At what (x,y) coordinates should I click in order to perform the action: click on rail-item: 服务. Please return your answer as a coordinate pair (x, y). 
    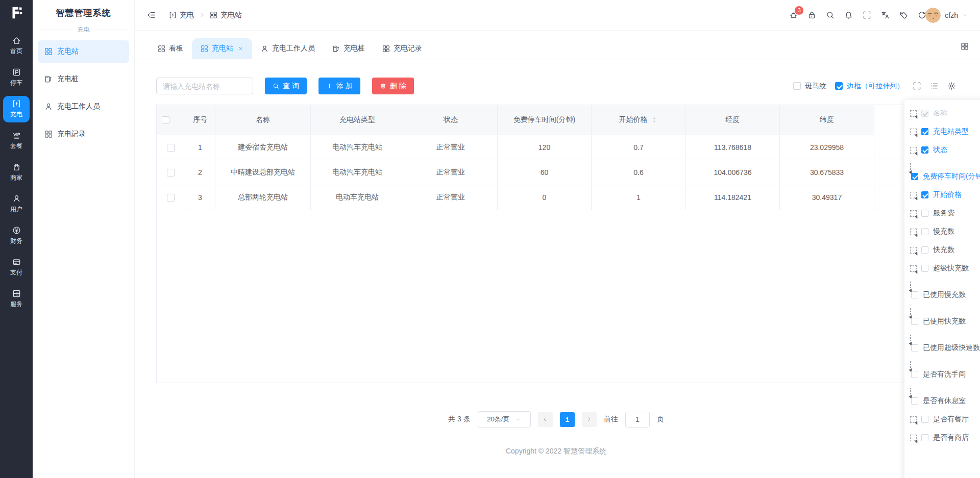
    Looking at the image, I should click on (16, 299).